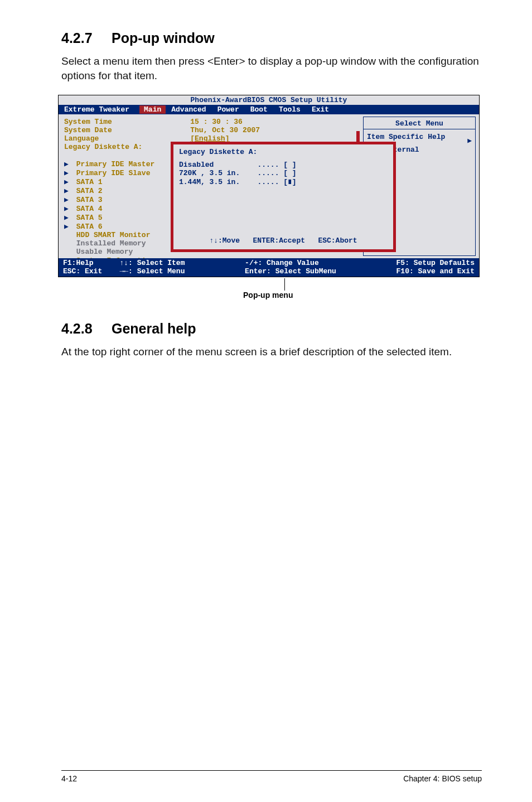 The width and height of the screenshot is (532, 802). I want to click on page-footer: 4-12 Chapter 4: BIOS setup, so click(266, 776).